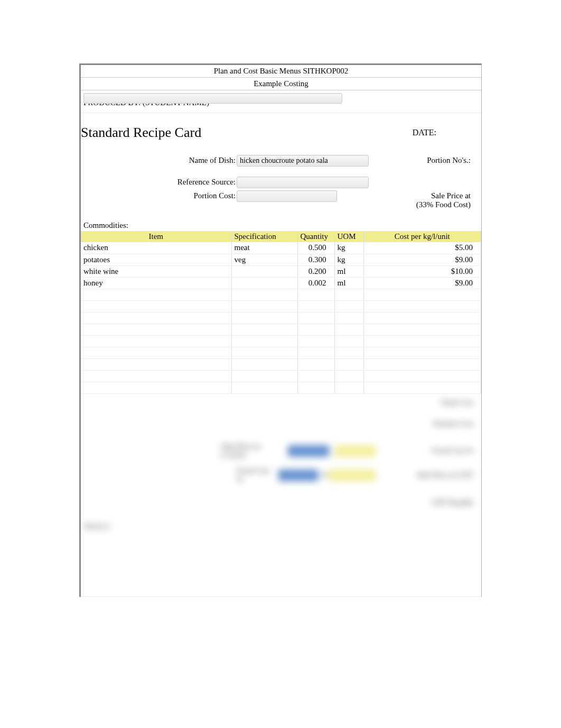  What do you see at coordinates (281, 248) in the screenshot?
I see `table-row: chicken meat 0.500 kg $5.00` at bounding box center [281, 248].